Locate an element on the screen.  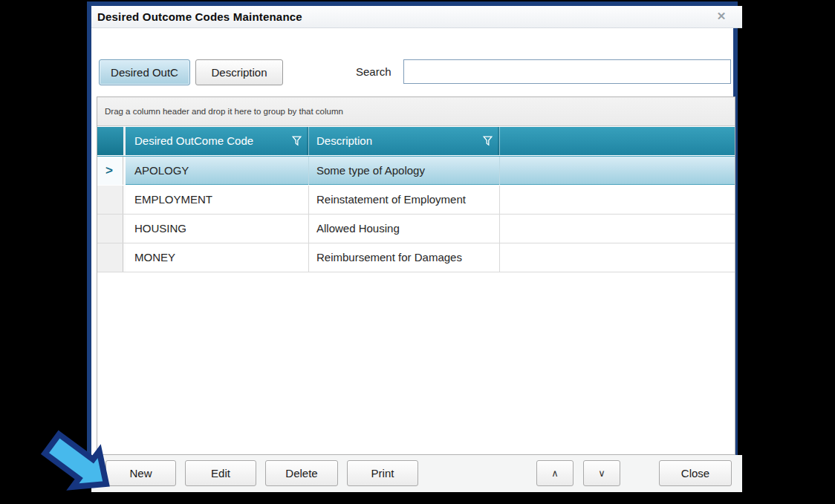
group-by-hint: Drag a column header and drop it here to… is located at coordinates (224, 111).